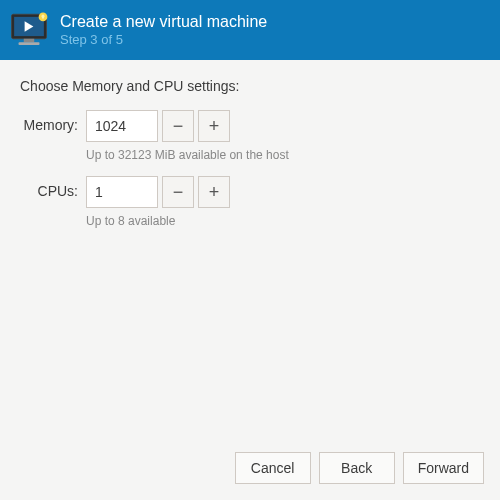 This screenshot has height=500, width=500. Describe the element at coordinates (444, 468) in the screenshot. I see `forward-button: Forward` at that location.